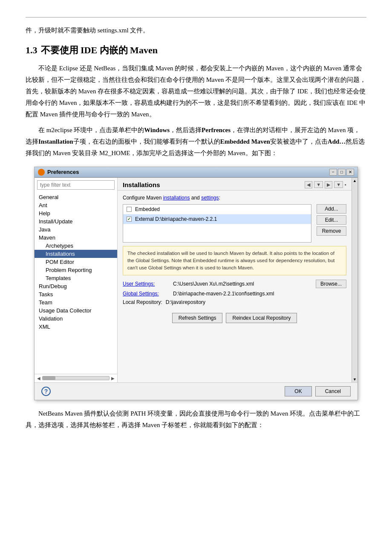  Describe the element at coordinates (243, 284) in the screenshot. I see `user-settings-value: C:\Users\Juven Xu\.m2\settings.xml` at that location.